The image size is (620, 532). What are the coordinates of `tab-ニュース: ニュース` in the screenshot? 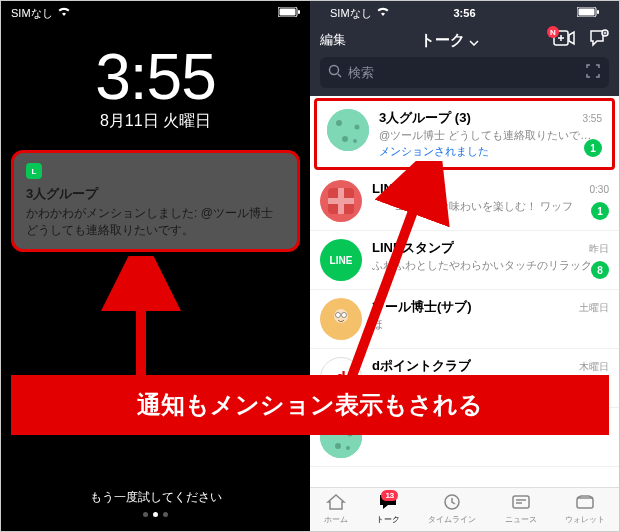 It's located at (521, 508).